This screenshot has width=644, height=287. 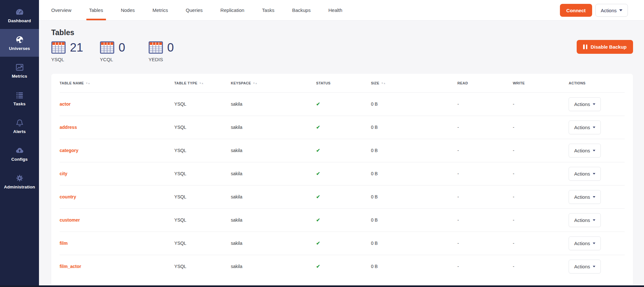 I want to click on sidebar-item-tasks: Tasks, so click(x=19, y=98).